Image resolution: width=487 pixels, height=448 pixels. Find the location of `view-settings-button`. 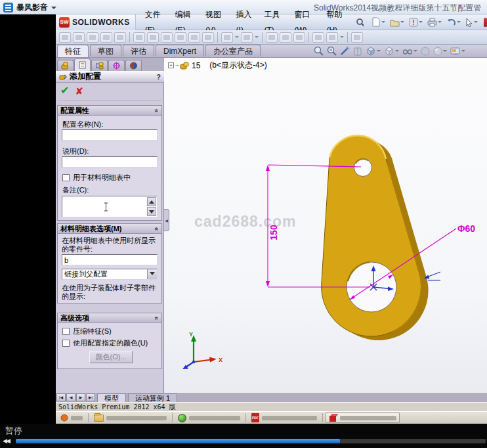

view-settings-button is located at coordinates (358, 51).